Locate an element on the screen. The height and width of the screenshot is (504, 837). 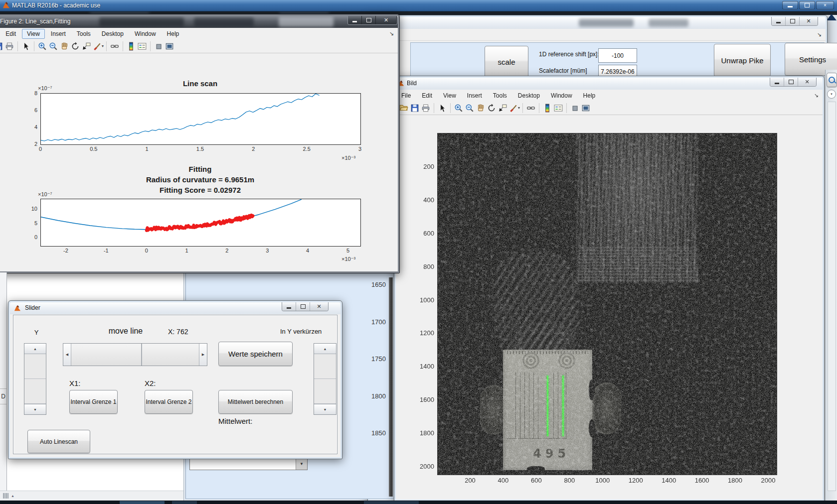
interval-grenze-1-button: Interval Grenze 1 is located at coordinates (94, 402).